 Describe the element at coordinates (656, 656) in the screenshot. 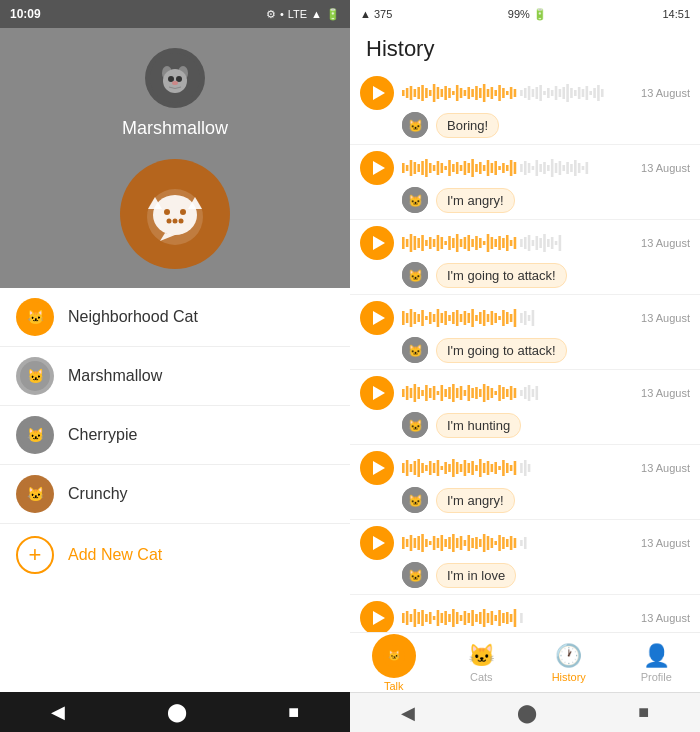

I see `tab-profile-icon: 👤` at that location.